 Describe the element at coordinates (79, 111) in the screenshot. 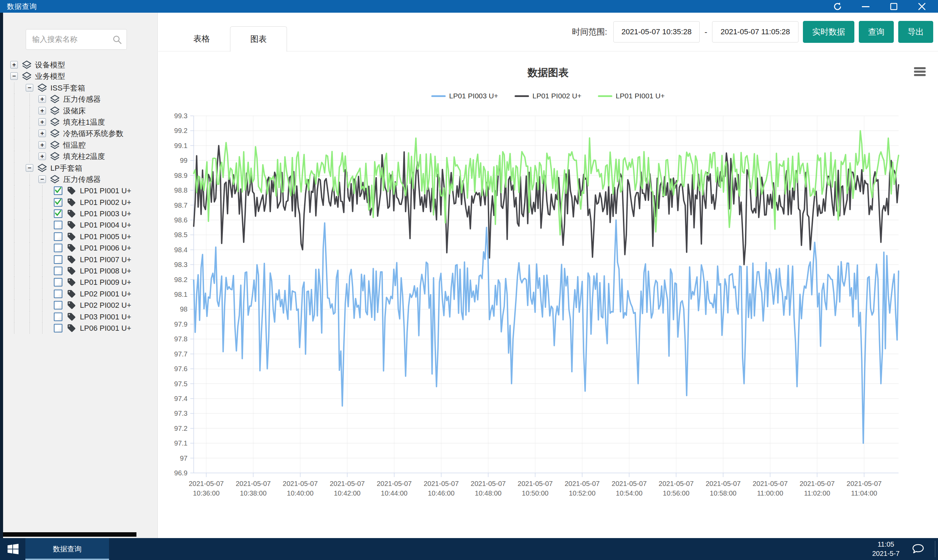

I see `tree-branch-item: +汲储床` at that location.